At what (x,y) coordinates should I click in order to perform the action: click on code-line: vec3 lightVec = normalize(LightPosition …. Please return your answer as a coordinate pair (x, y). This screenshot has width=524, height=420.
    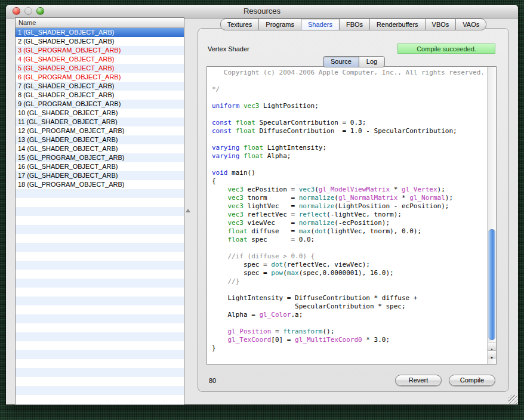
    Looking at the image, I should click on (349, 206).